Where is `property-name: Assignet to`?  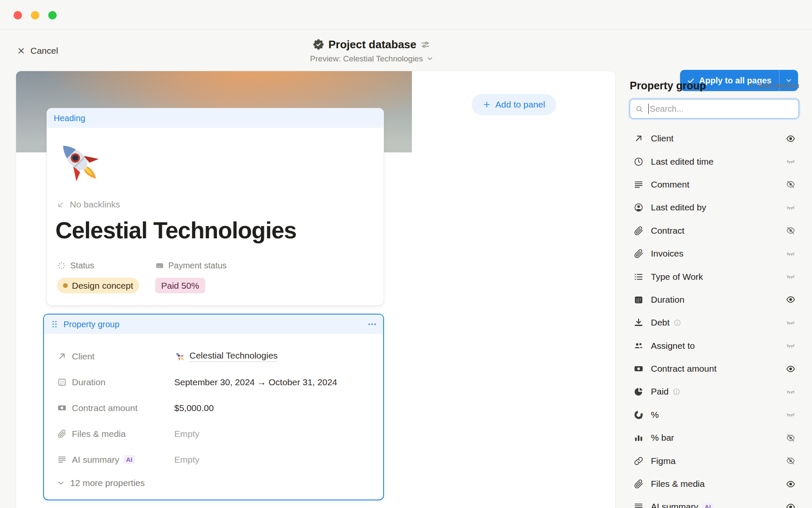
property-name: Assignet to is located at coordinates (673, 346).